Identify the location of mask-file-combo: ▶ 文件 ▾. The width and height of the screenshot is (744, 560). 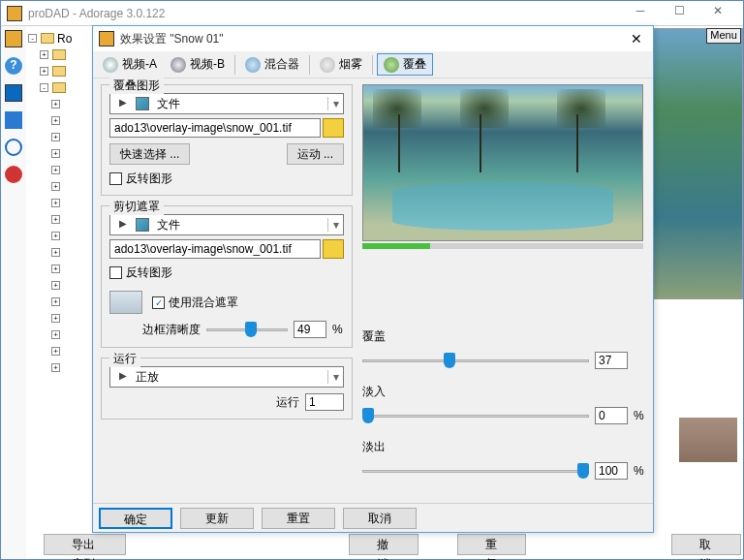
(227, 225).